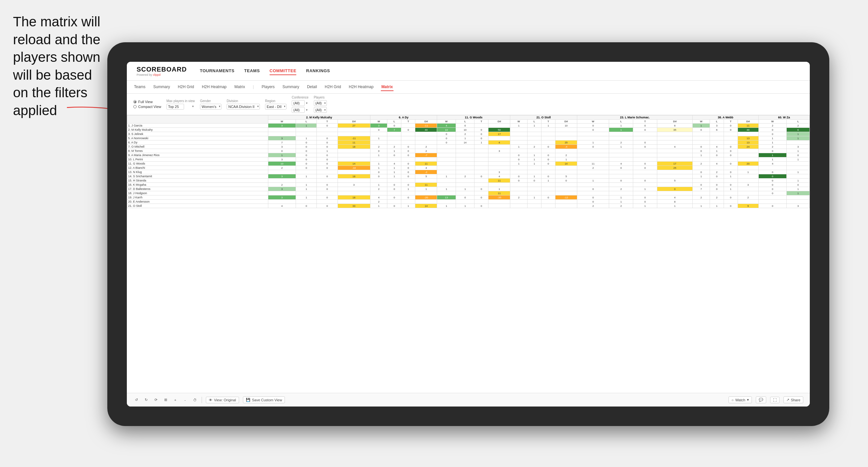  What do you see at coordinates (468, 202) in the screenshot?
I see `table-row: 20. E Andersson 2 0108` at bounding box center [468, 202].